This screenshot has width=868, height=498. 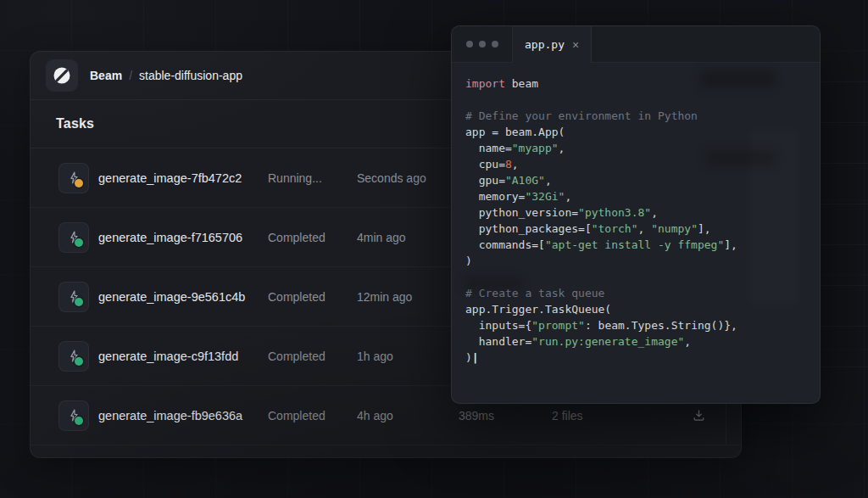 I want to click on code-line: name="myapp",, so click(x=636, y=148).